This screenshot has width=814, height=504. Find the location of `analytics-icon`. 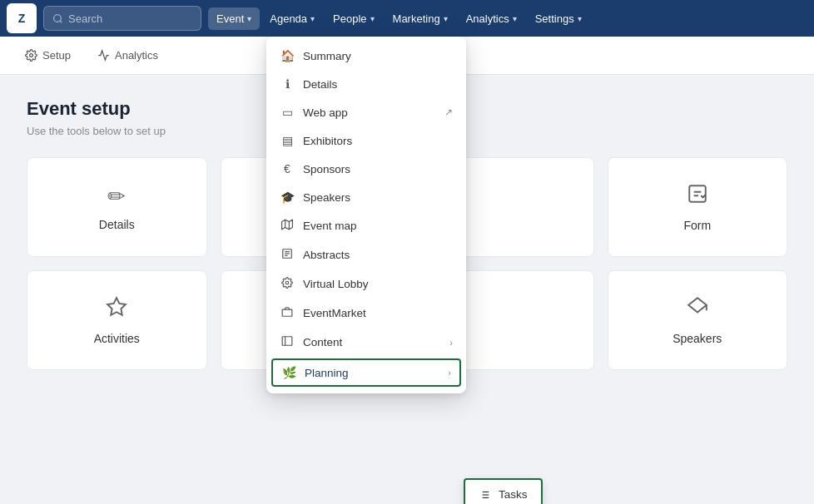

analytics-icon is located at coordinates (103, 55).